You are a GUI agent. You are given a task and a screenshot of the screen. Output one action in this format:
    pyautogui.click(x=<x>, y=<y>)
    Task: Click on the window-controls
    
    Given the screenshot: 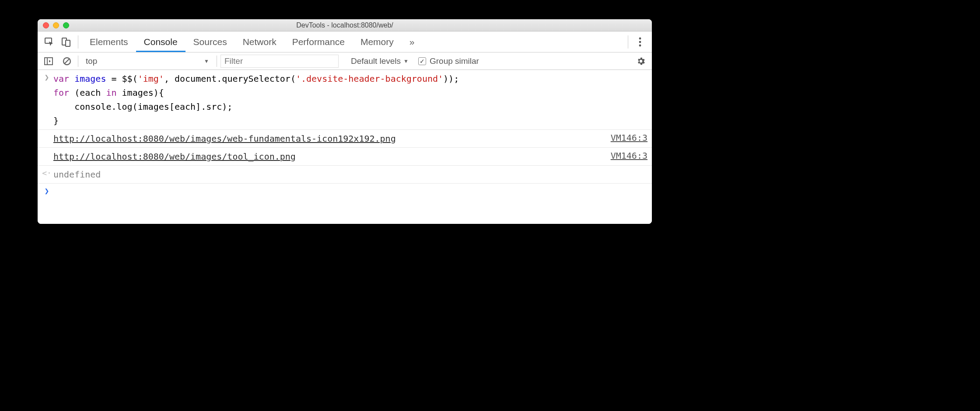 What is the action you would take?
    pyautogui.click(x=56, y=25)
    